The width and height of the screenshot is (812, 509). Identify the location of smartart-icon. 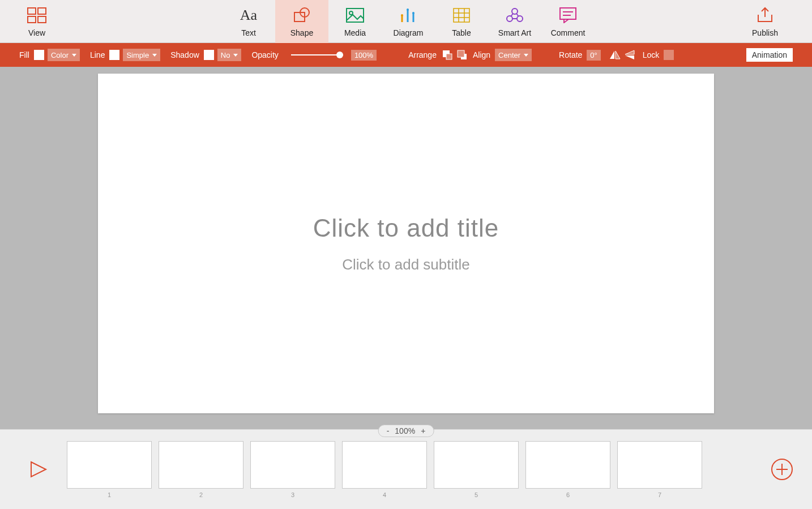
(515, 15).